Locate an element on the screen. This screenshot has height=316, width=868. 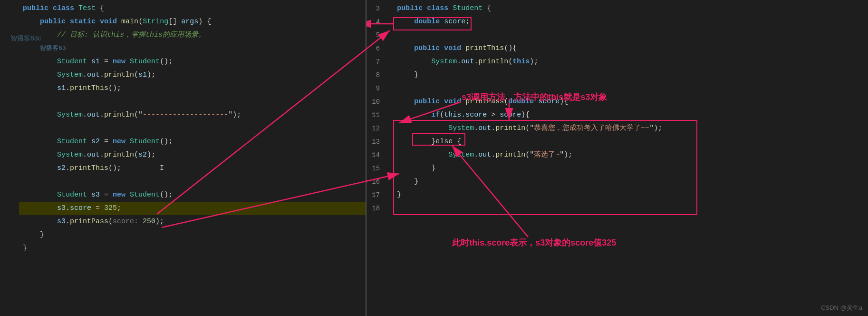
right-code-line-11: if(this.score > score){ is located at coordinates (630, 115).